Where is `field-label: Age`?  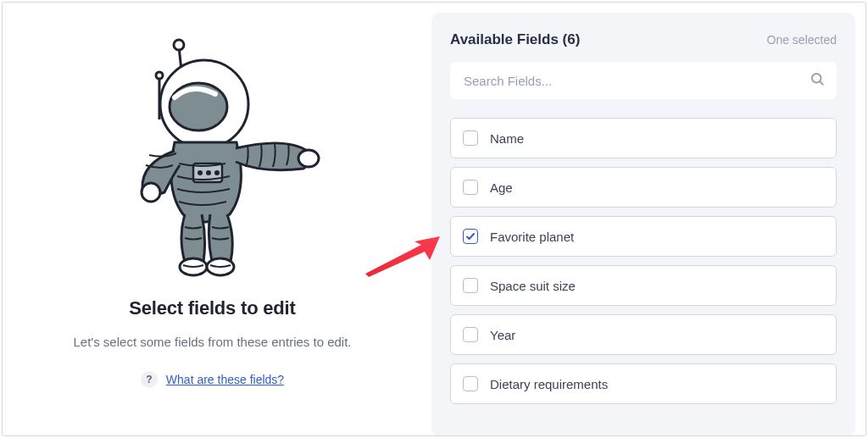 field-label: Age is located at coordinates (502, 188).